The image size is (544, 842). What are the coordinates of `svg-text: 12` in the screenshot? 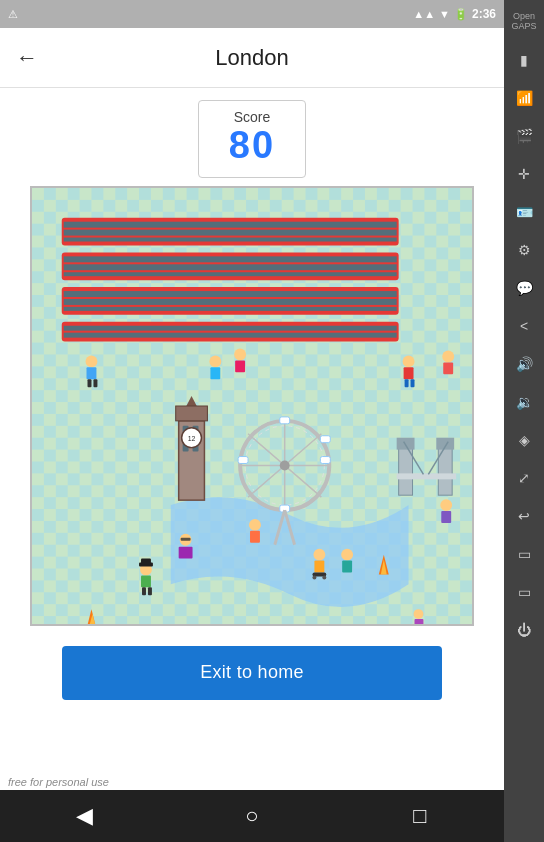 It's located at (192, 438).